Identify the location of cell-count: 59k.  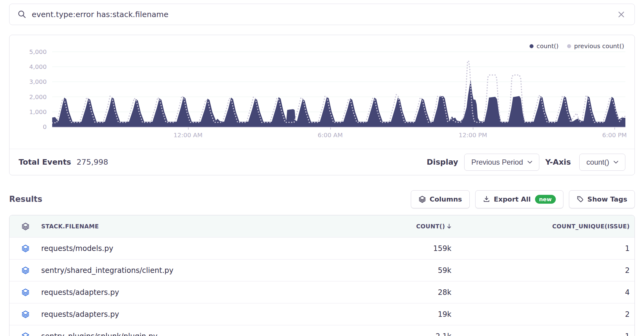
(401, 270).